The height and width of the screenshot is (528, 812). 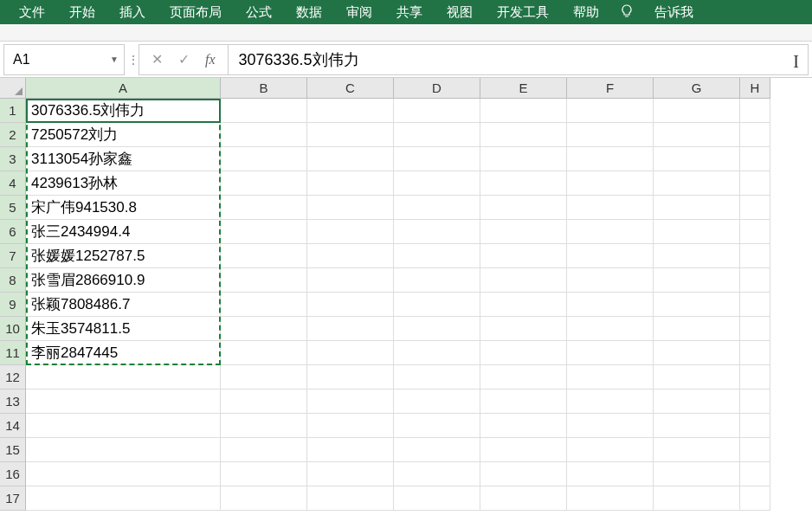 What do you see at coordinates (13, 208) in the screenshot?
I see `row-header: 5` at bounding box center [13, 208].